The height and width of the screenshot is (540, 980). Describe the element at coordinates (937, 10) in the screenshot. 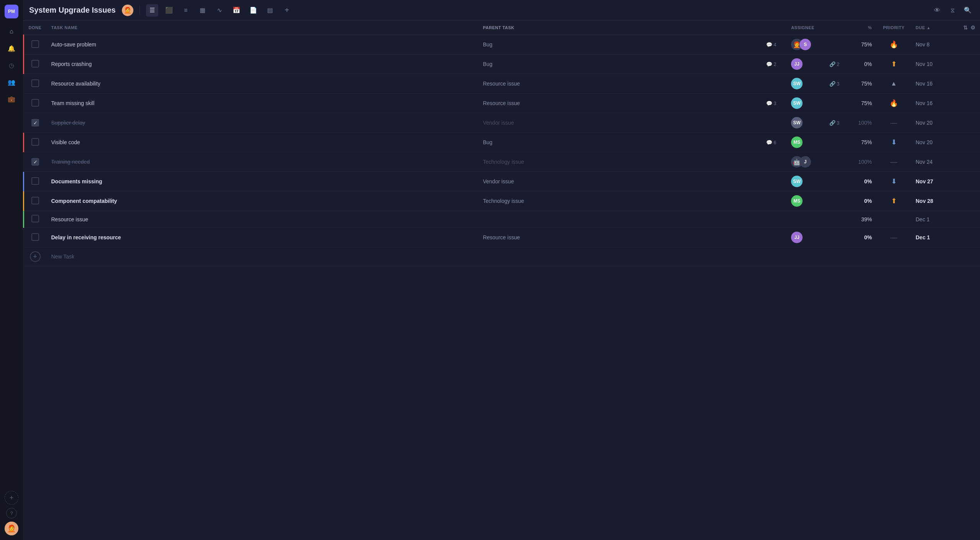

I see `watch-button: 👁` at that location.